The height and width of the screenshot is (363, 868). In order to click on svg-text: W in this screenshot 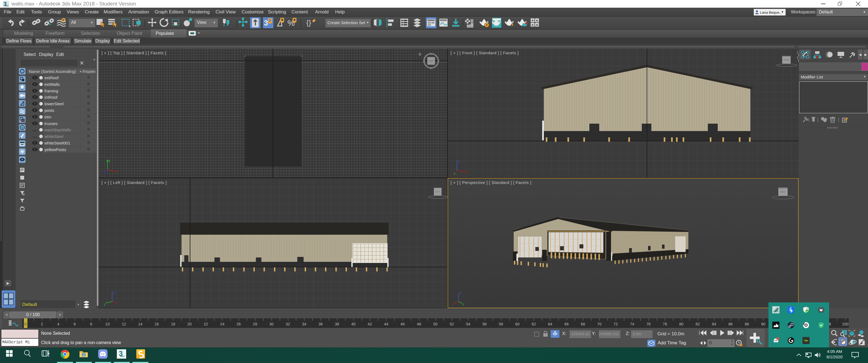, I will do `click(424, 61)`.